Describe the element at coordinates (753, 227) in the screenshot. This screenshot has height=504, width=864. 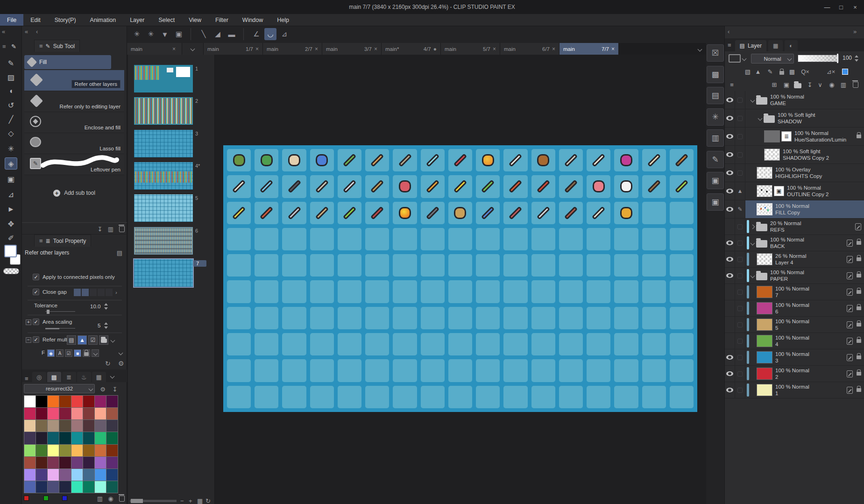
I see `layer-expand-chevron-icon` at that location.